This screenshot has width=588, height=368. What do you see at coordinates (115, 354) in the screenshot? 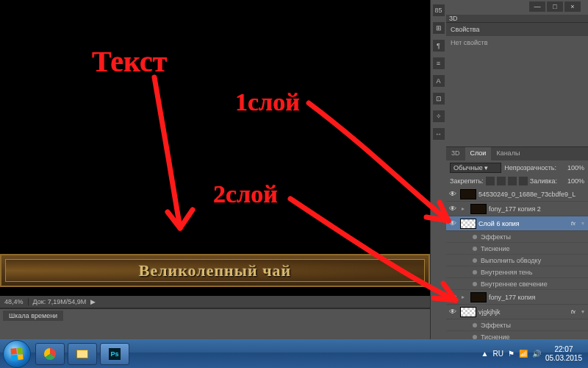
I see `task-photoshop: Ps` at bounding box center [115, 354].